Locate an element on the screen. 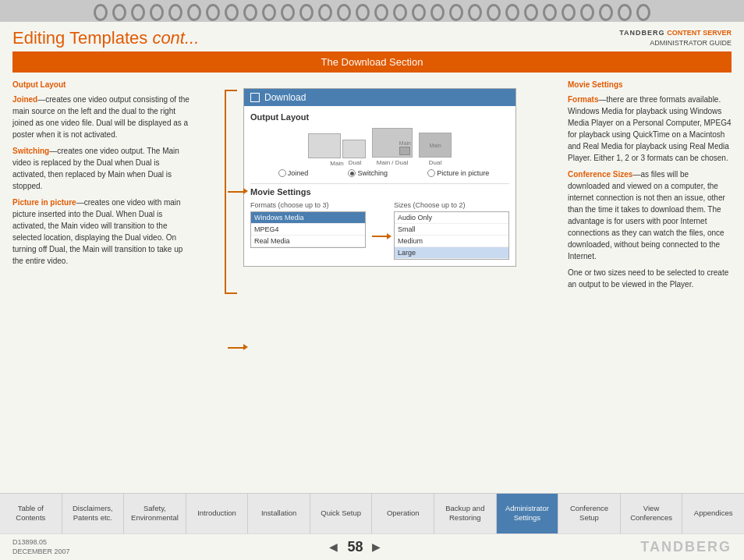 The width and height of the screenshot is (744, 560). nav-operation: Operation is located at coordinates (403, 513).